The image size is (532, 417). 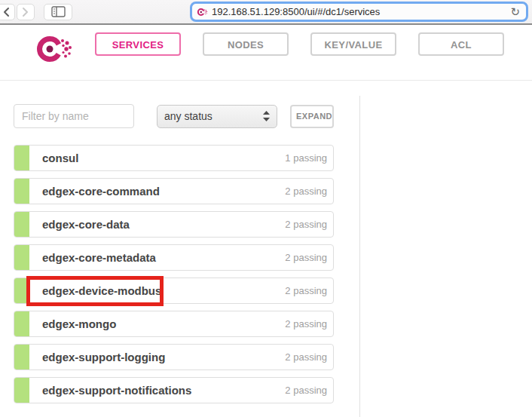 I want to click on service-name: edgex-core-data, so click(x=86, y=225).